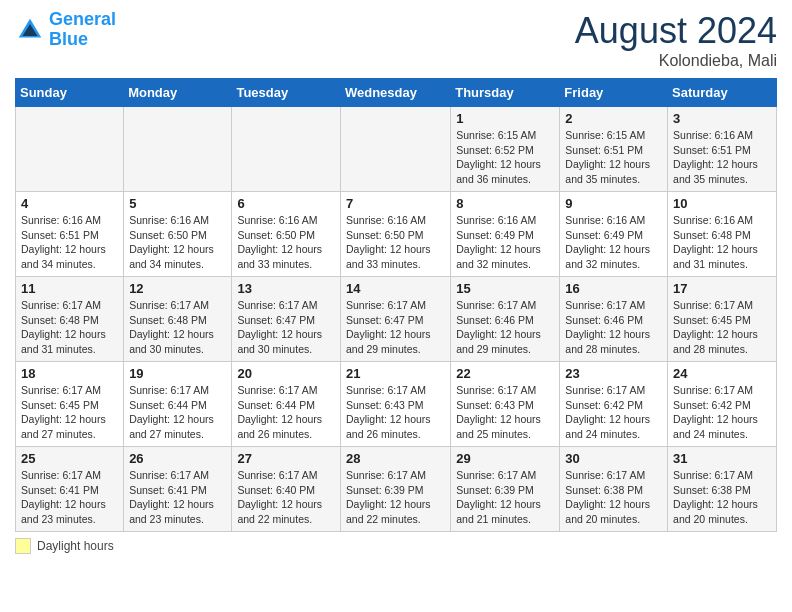  I want to click on calendar-cell: 5Sunrise: 6:16 AM Sunset: 6:50 PM Daylig…, so click(178, 234).